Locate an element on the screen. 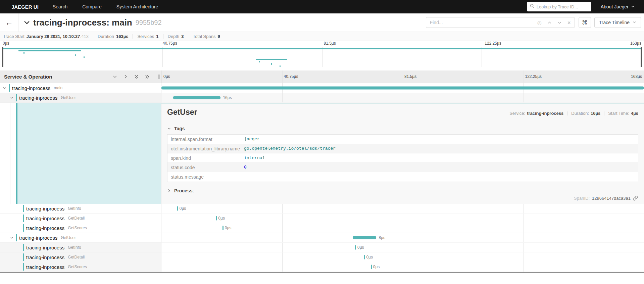 The width and height of the screenshot is (644, 284). time-tick-label: 40.75µs is located at coordinates (170, 43).